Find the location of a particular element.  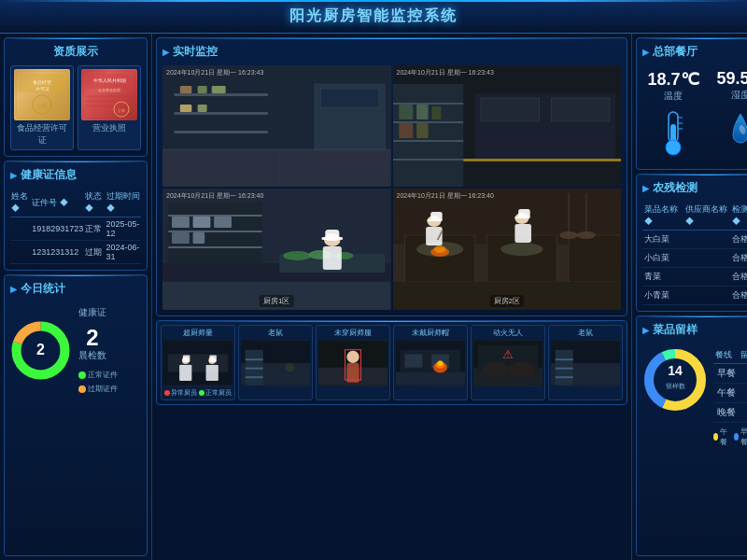

ret-row-1: 早餐 5 is located at coordinates (730, 373).